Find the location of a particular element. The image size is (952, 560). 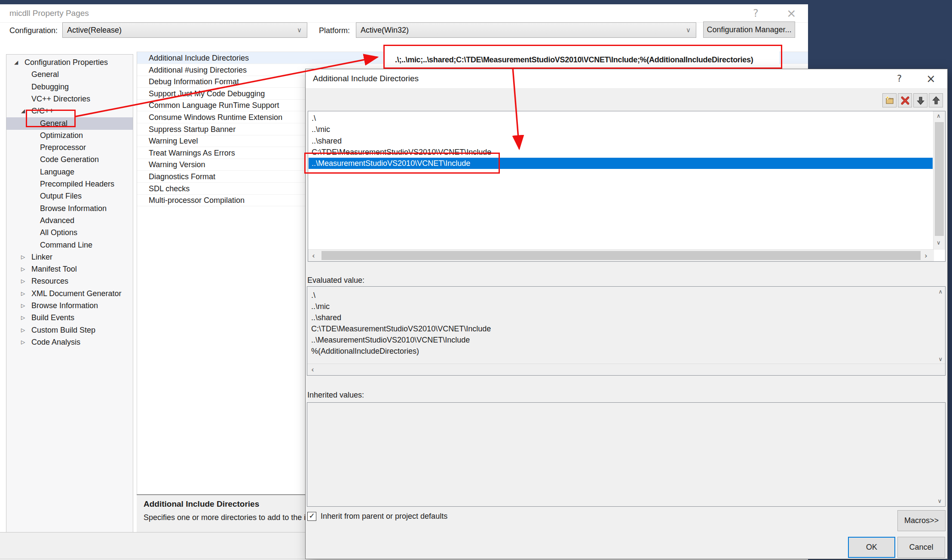

dialog-help-icon: ? is located at coordinates (899, 79).